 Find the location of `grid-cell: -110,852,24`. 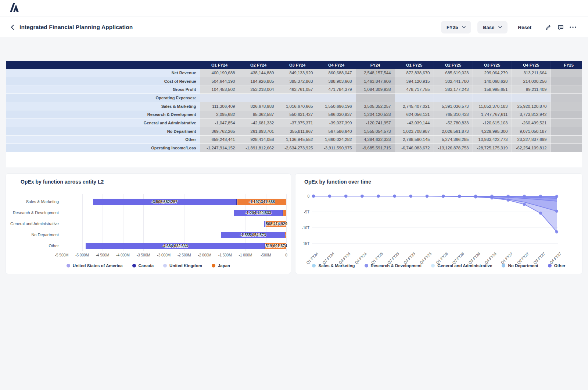

grid-cell: -110,852,24 is located at coordinates (566, 148).